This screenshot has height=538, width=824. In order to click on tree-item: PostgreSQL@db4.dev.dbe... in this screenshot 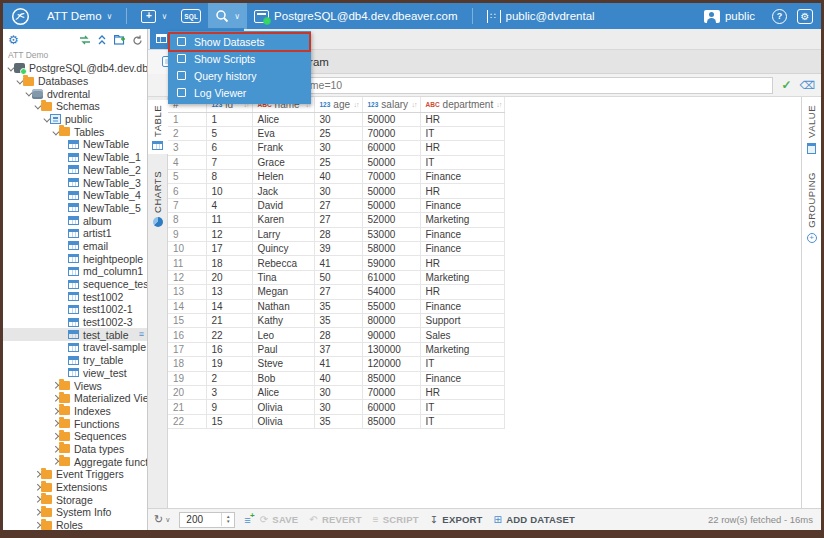, I will do `click(75, 68)`.